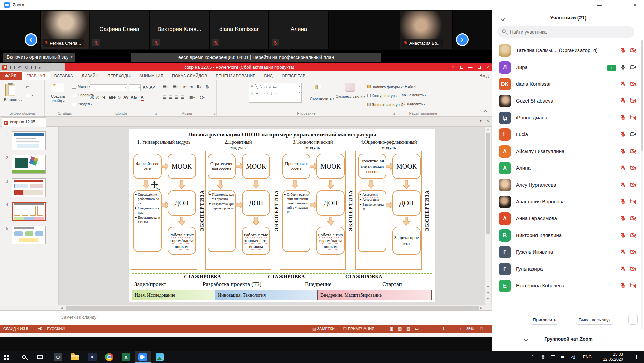 Image resolution: width=644 pixels, height=363 pixels. What do you see at coordinates (134, 97) in the screenshot?
I see `change-case-button: Аа▾` at bounding box center [134, 97].